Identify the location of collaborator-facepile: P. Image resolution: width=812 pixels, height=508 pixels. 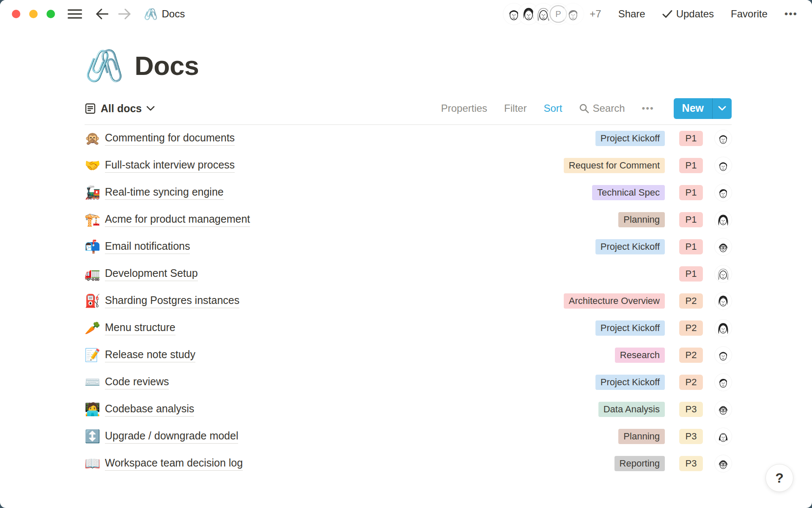
(543, 14).